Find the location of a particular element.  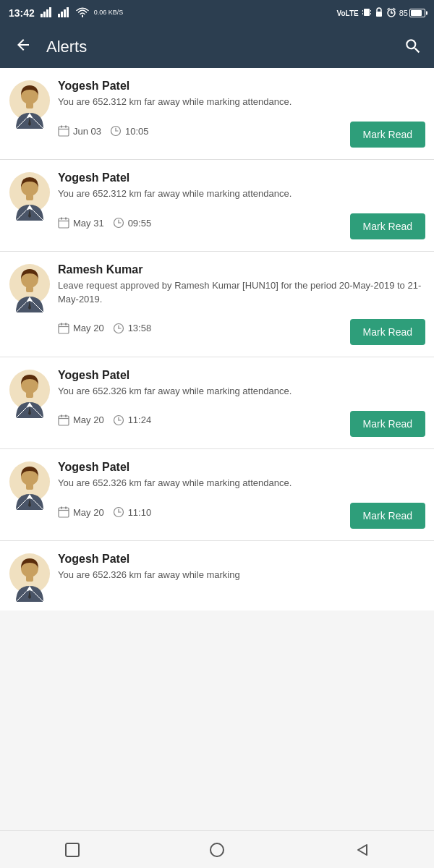

alert-time: 11:10 is located at coordinates (132, 512).